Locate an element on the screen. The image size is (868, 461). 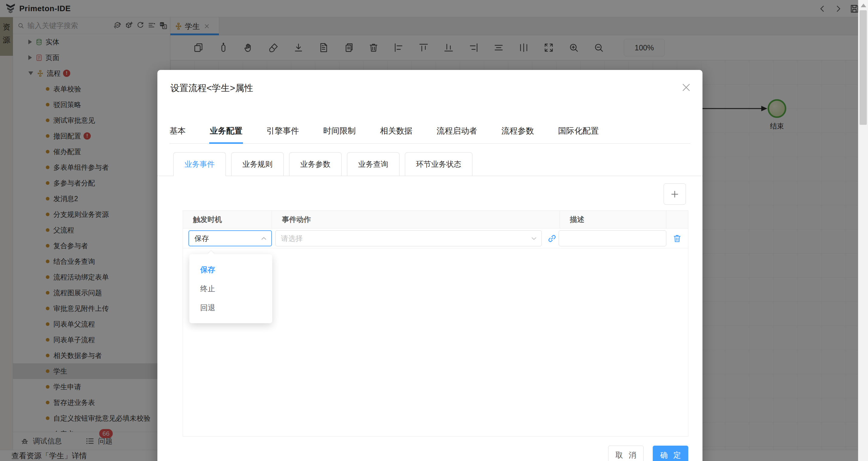
dialog-close-icon is located at coordinates (686, 88).